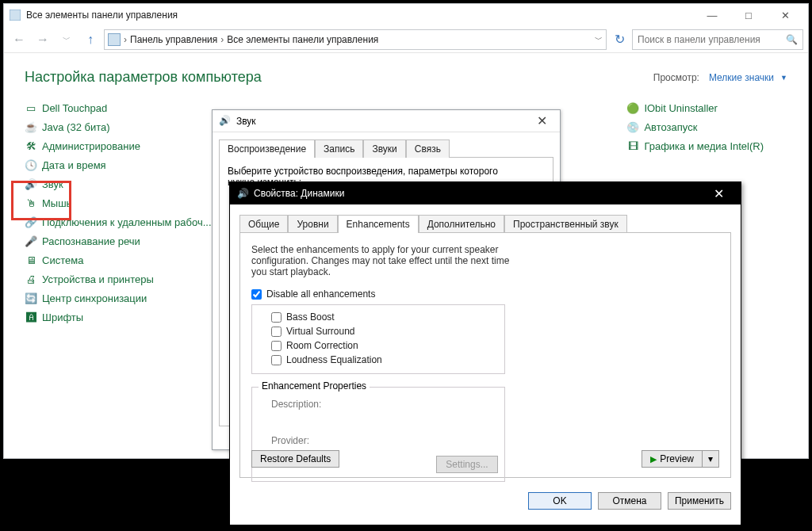 Image resolution: width=812 pixels, height=531 pixels. What do you see at coordinates (384, 317) in the screenshot?
I see `enhancement-option-0: Bass Boost` at bounding box center [384, 317].